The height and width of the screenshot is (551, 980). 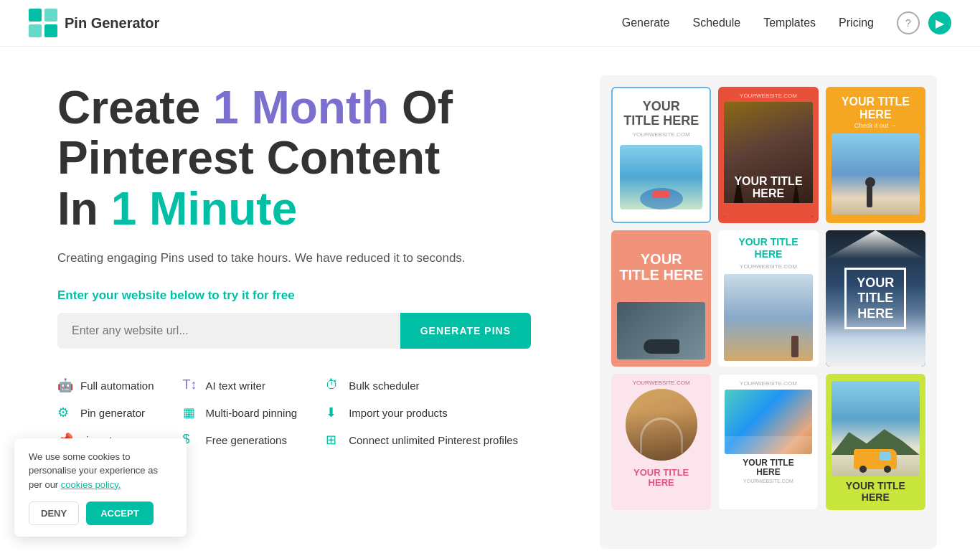 I want to click on feature-label-6: Free generations, so click(x=247, y=441).